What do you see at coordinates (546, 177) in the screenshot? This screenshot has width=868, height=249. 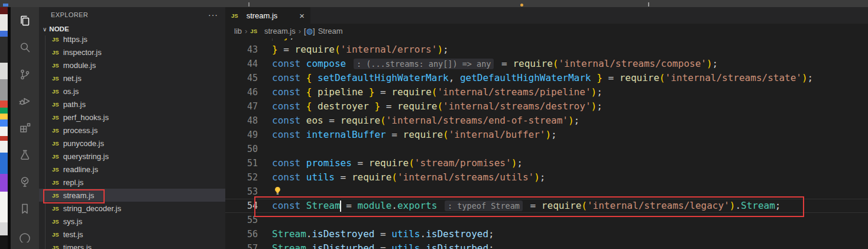 I see `code-line-52: 52const utils = require('internal/stream…` at bounding box center [546, 177].